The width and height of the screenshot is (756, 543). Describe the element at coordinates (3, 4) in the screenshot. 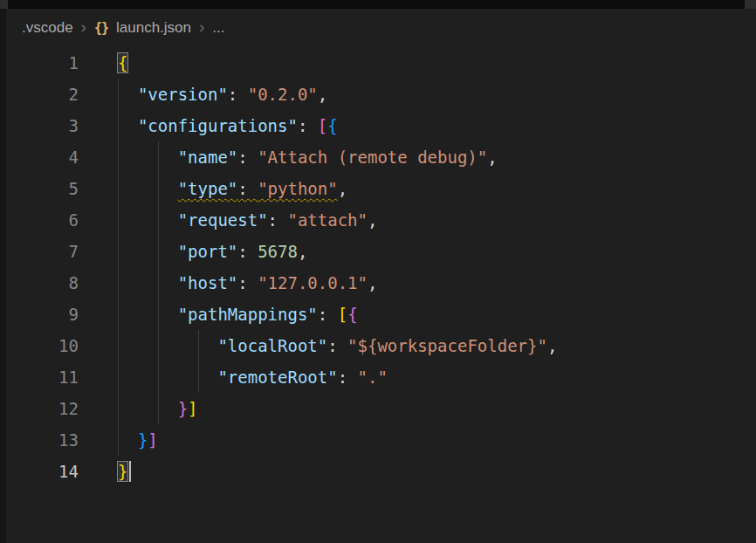

I see `tab-bar-left-segment` at that location.